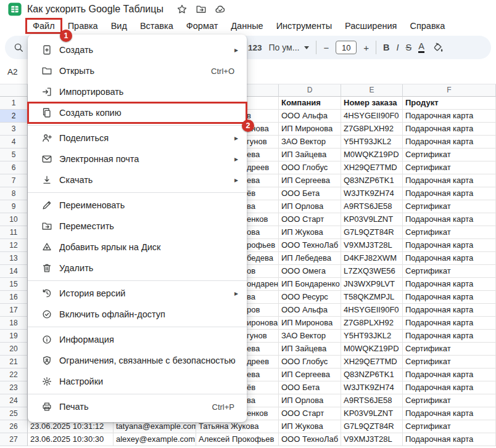  What do you see at coordinates (14, 285) in the screenshot?
I see `row-header-15: 15` at bounding box center [14, 285].